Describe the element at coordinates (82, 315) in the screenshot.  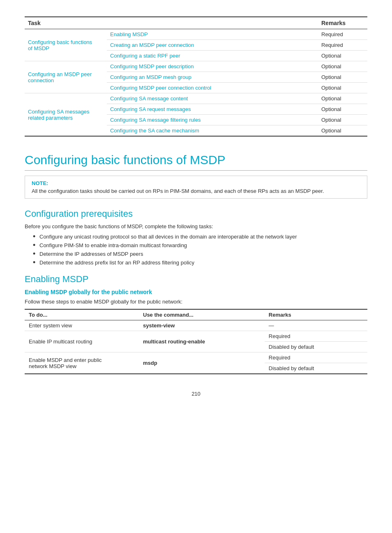
I see `todo-col-header: To do...` at that location.